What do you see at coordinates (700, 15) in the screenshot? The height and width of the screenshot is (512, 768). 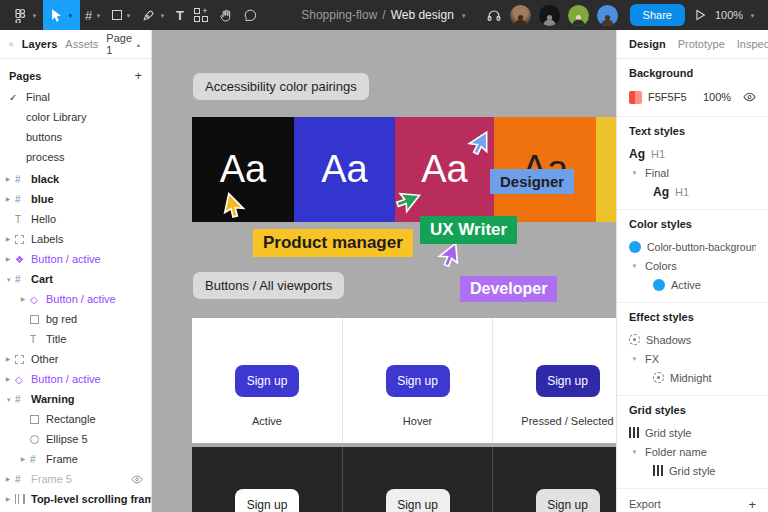 I see `play-icon` at bounding box center [700, 15].